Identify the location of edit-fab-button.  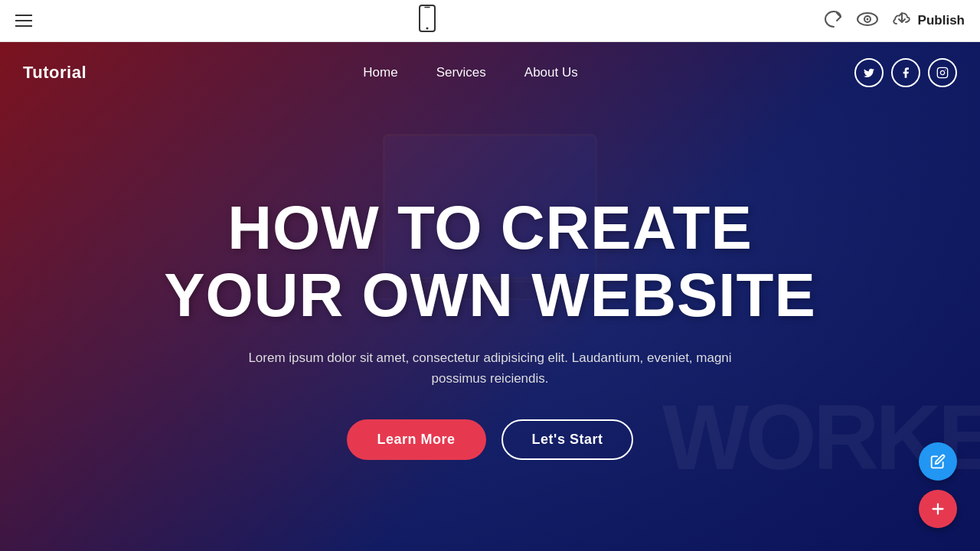
(938, 461).